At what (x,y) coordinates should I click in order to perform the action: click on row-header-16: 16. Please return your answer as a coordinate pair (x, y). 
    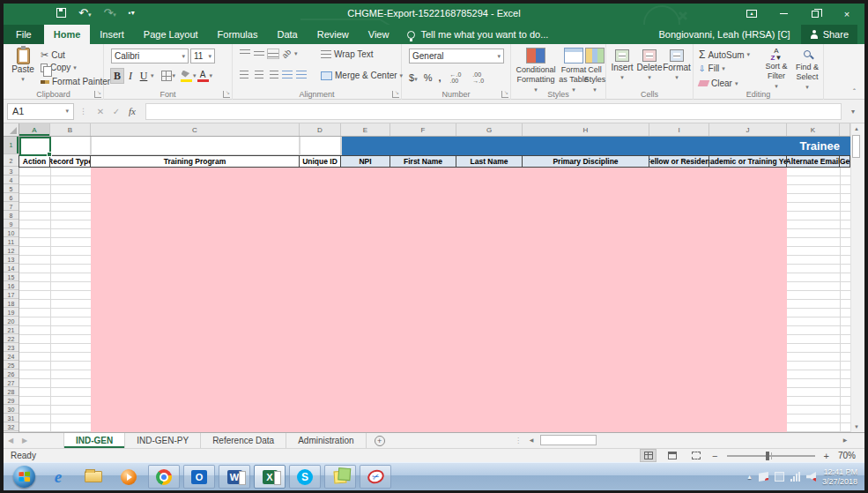
    Looking at the image, I should click on (11, 286).